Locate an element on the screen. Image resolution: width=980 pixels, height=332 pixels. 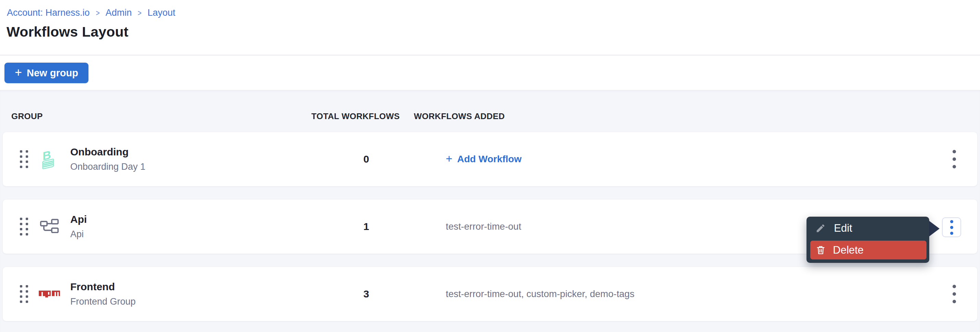
column-header-total-workflows: TOTAL WORKFLOWS is located at coordinates (355, 116).